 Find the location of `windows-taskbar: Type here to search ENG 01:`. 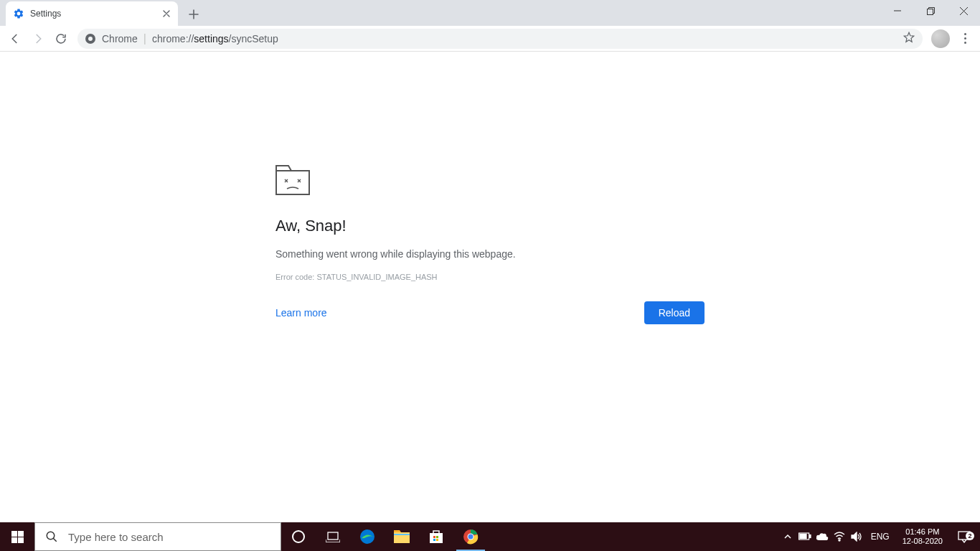

windows-taskbar: Type here to search ENG 01: is located at coordinates (490, 537).